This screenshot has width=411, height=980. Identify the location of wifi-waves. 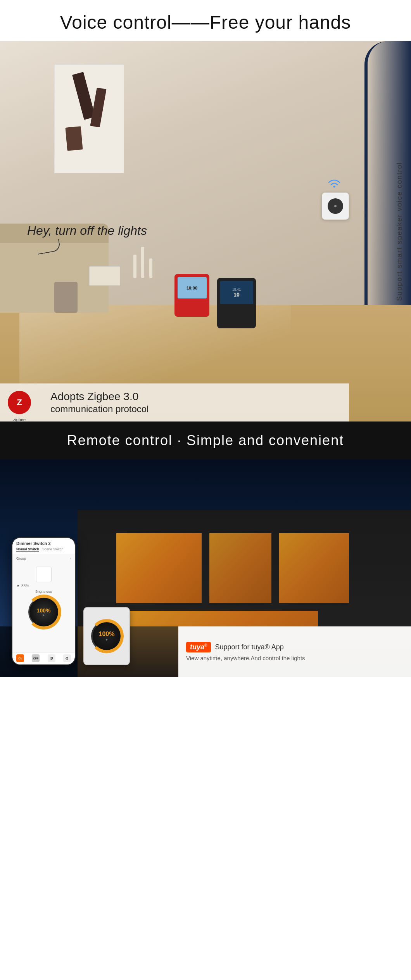
(334, 184).